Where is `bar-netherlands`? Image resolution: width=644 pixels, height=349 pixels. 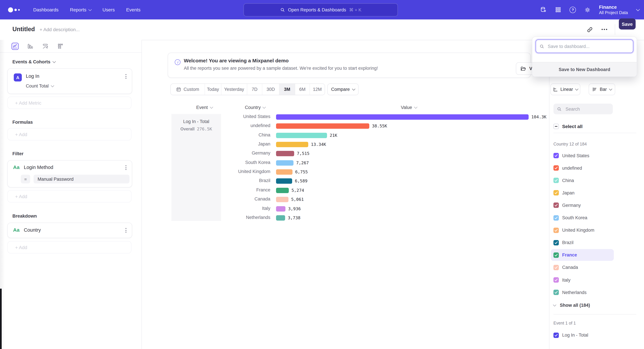
bar-netherlands is located at coordinates (280, 218).